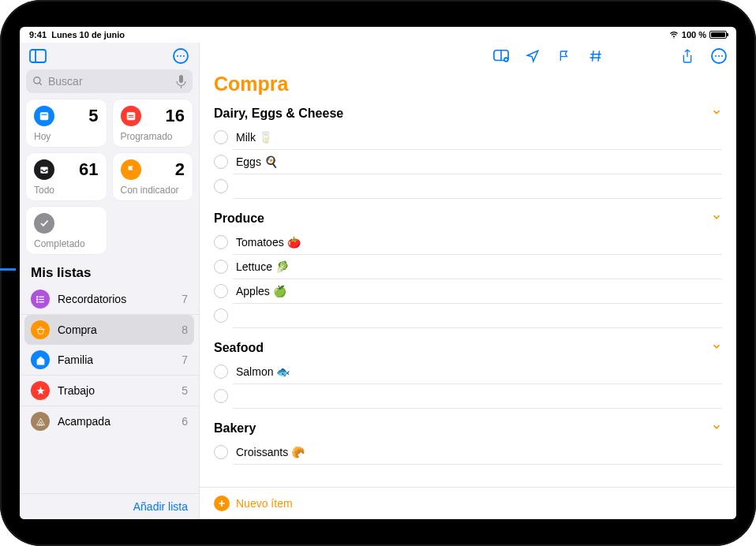  What do you see at coordinates (477, 137) in the screenshot?
I see `reminder-item: Milk 🥛` at bounding box center [477, 137].